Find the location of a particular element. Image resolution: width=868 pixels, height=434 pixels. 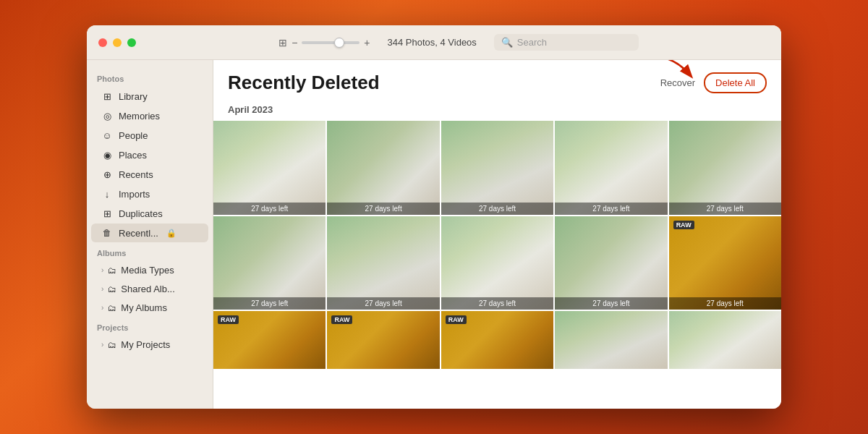

sidebar-item-library: ⊞ Library is located at coordinates (150, 96).